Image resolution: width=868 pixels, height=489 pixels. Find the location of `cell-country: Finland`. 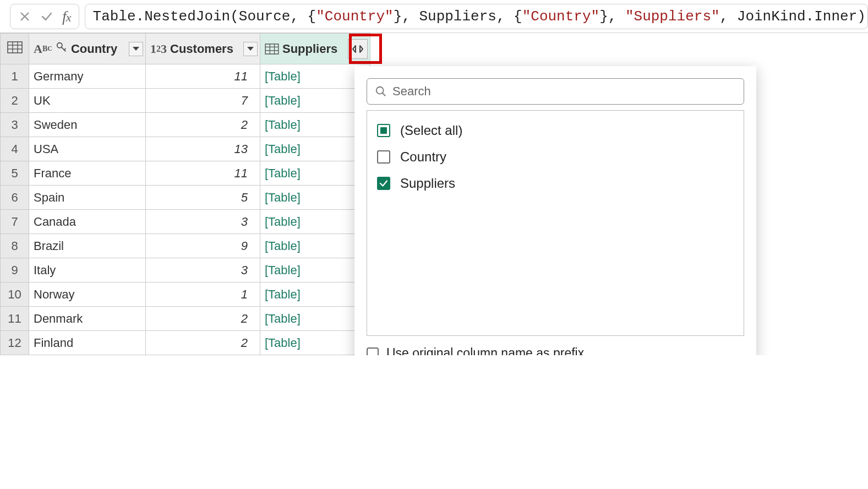

cell-country: Finland is located at coordinates (88, 343).